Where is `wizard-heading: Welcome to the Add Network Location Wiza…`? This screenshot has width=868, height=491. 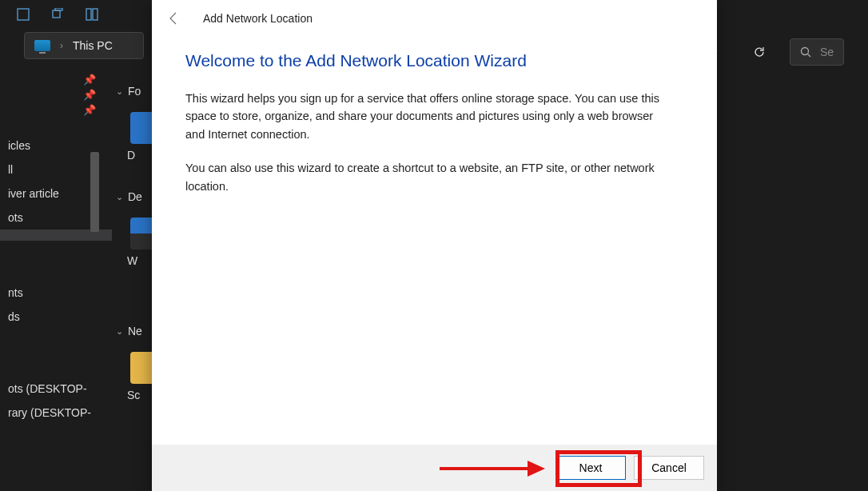
wizard-heading: Welcome to the Add Network Location Wiza… is located at coordinates (435, 61).